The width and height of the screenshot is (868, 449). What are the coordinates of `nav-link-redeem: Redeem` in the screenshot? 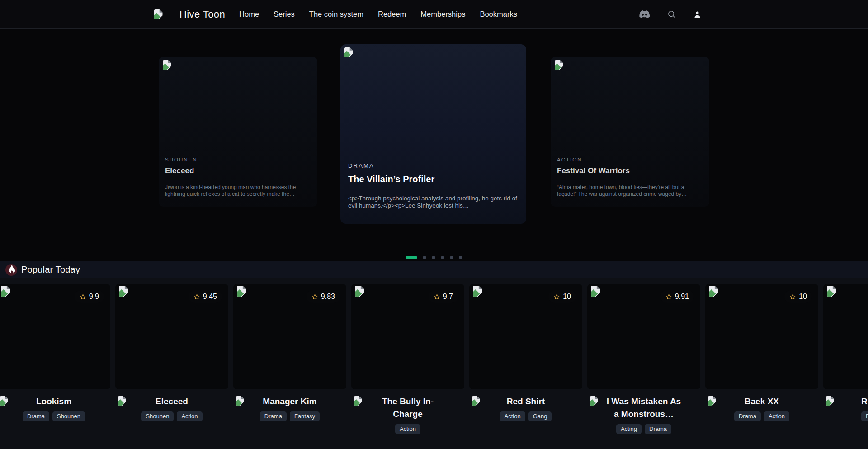 It's located at (392, 14).